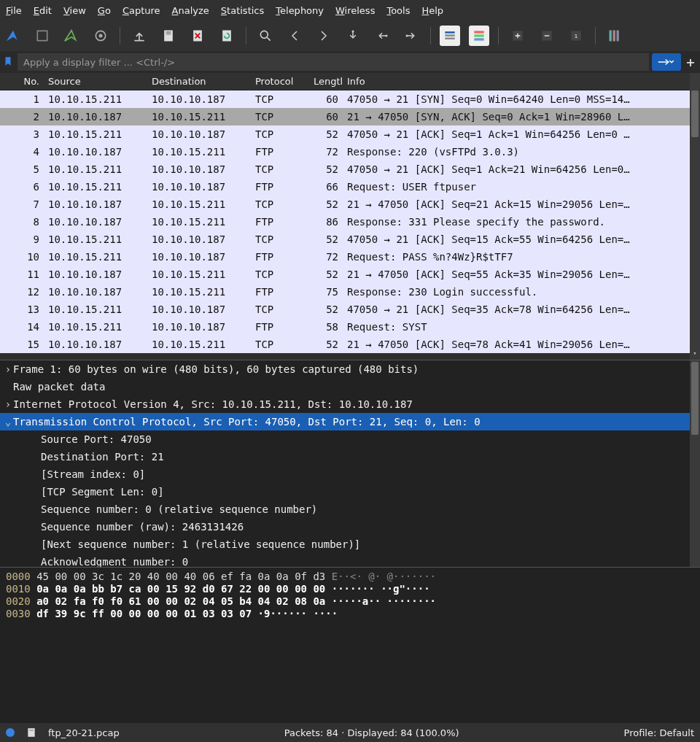  What do you see at coordinates (350, 222) in the screenshot?
I see `packet-row: 810.10.10.18710.10.15.211FTP86Response: …` at bounding box center [350, 222].